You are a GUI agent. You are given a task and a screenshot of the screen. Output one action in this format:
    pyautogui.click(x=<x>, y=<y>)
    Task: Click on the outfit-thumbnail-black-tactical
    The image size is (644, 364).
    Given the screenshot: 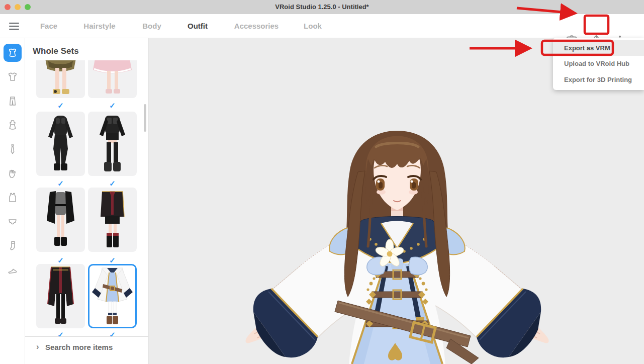 What is the action you would take?
    pyautogui.click(x=113, y=144)
    